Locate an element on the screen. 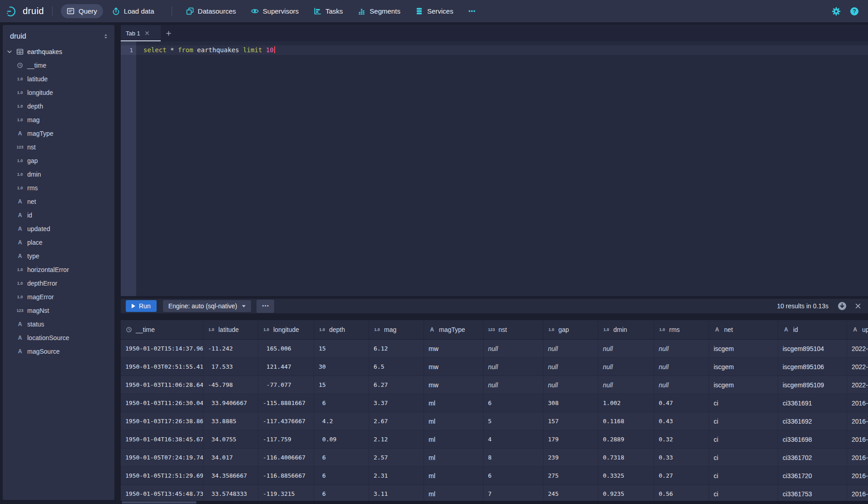  results-header-cell-mag: 1.0mag is located at coordinates (397, 330).